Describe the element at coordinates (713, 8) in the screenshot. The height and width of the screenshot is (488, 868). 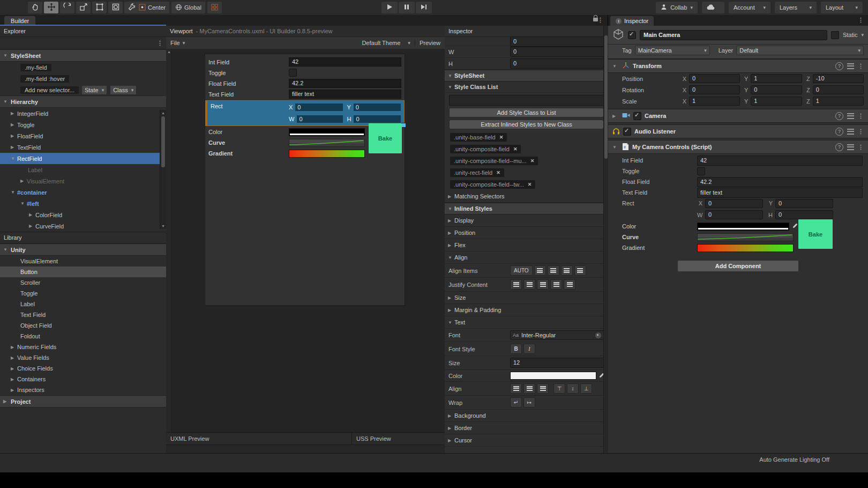
I see `cloud-button` at that location.